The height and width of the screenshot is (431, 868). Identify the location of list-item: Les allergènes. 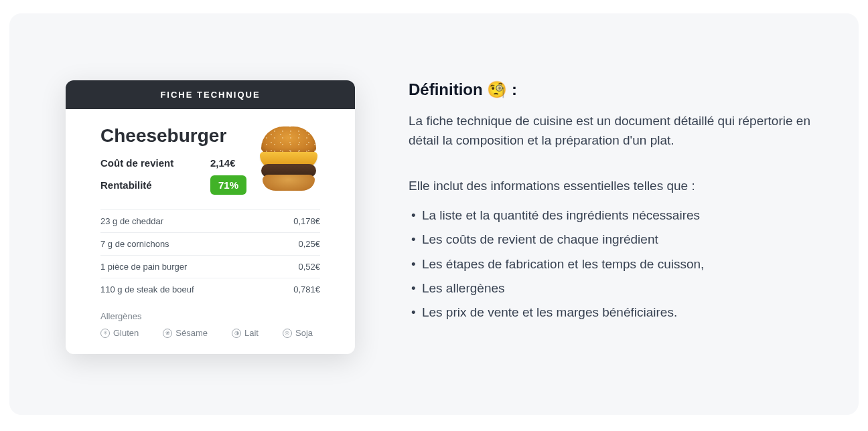
(613, 288).